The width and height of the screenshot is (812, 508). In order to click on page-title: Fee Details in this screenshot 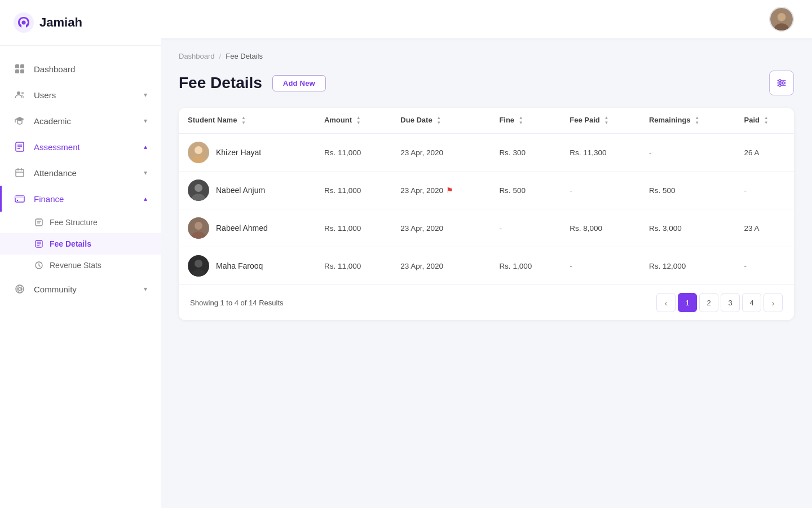, I will do `click(220, 83)`.